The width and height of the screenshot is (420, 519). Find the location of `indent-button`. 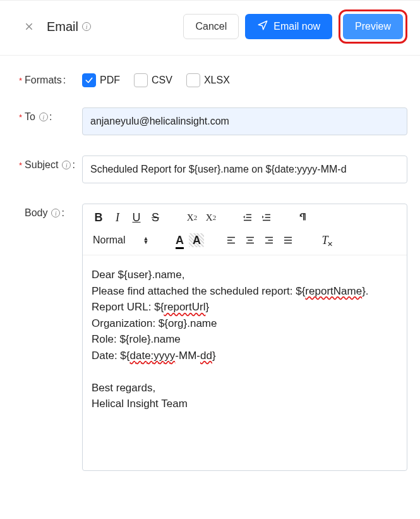

indent-button is located at coordinates (267, 217).